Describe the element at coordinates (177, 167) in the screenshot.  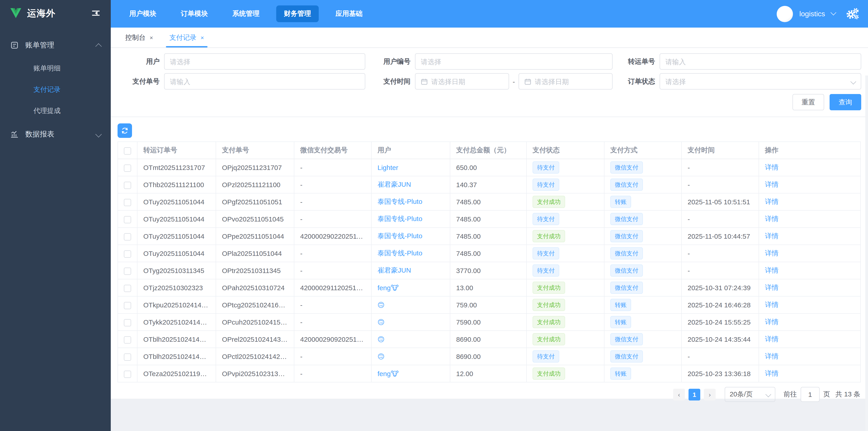
I see `cell-order-no: OTmt202511231707` at that location.